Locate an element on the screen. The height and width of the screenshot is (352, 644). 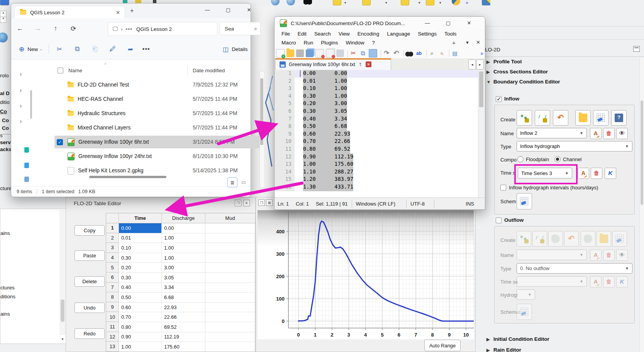
select-tool-dropdown-icon: ▾ is located at coordinates (345, 3).